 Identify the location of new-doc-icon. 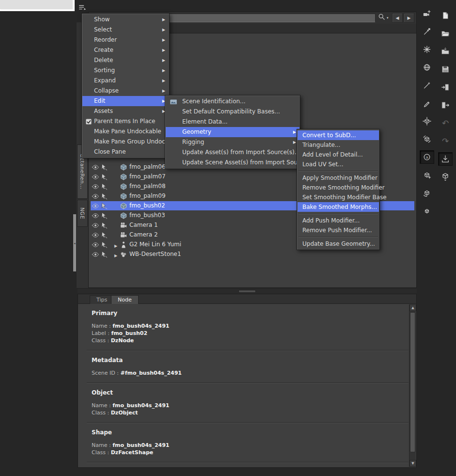
(445, 16).